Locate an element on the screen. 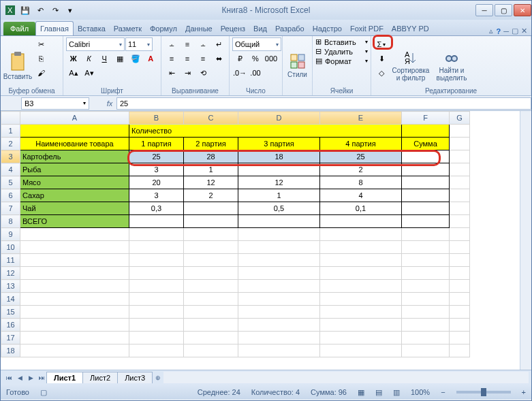  paste-button: Вставить is located at coordinates (18, 65).